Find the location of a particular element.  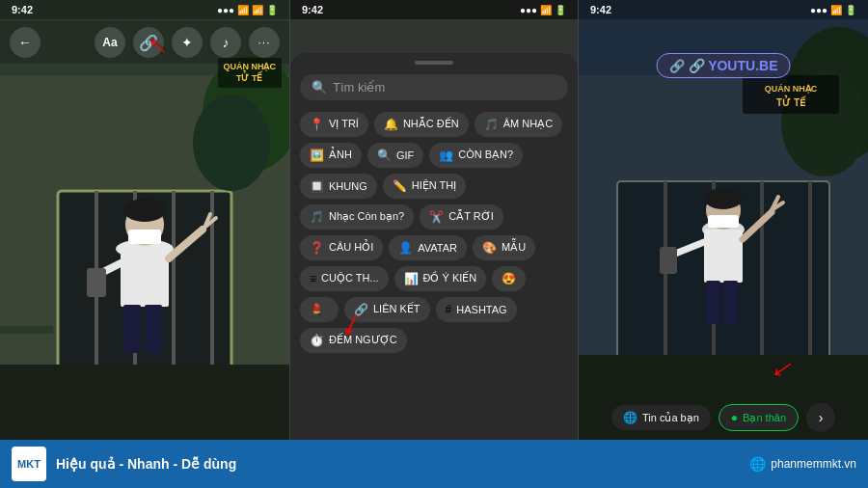

sticker-avatar: 👤 AVATAR is located at coordinates (428, 248).